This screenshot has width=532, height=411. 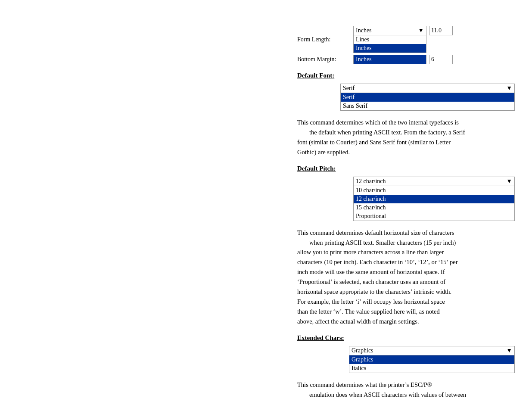 What do you see at coordinates (406, 390) in the screenshot?
I see `extended-chars-description: This command determines what the printer…` at bounding box center [406, 390].